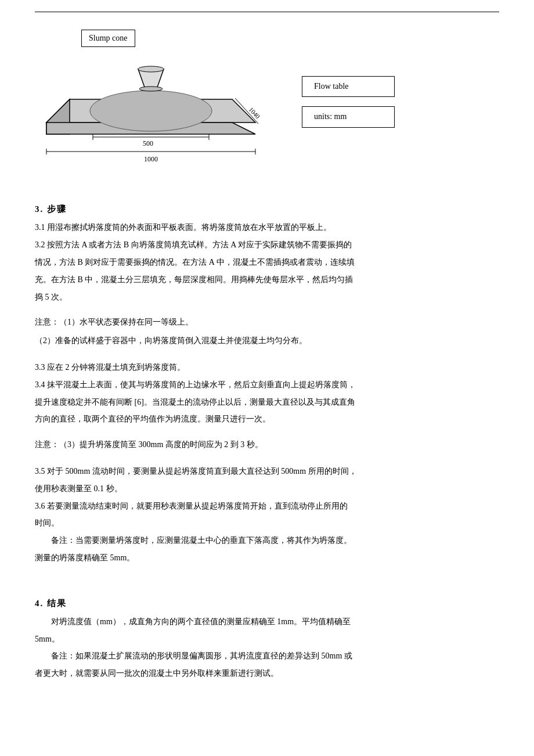 The height and width of the screenshot is (756, 534). Describe the element at coordinates (348, 117) in the screenshot. I see `units-label-box: units: mm` at that location.